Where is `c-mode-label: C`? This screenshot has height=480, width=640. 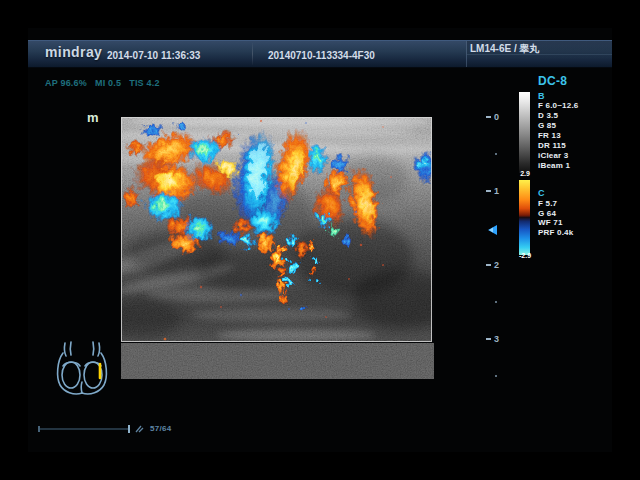 c-mode-label: C is located at coordinates (542, 193).